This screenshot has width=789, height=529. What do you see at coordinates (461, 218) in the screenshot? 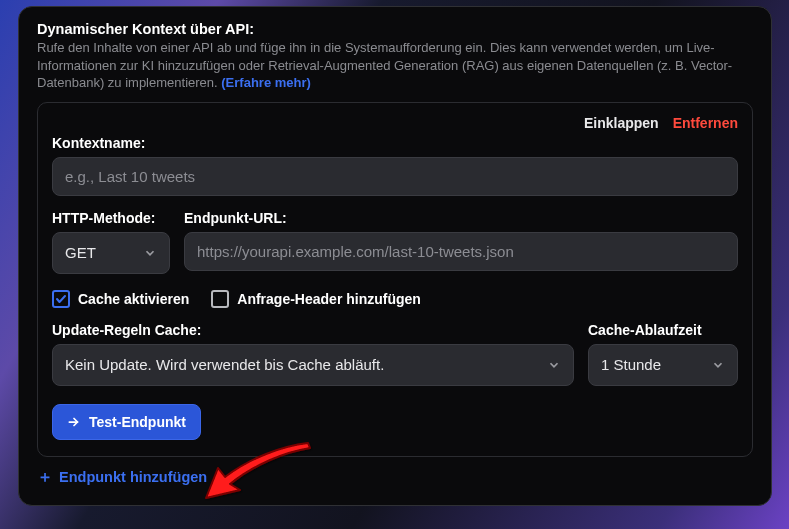
I see `endpoint-url-label: Endpunkt-URL:` at bounding box center [461, 218].